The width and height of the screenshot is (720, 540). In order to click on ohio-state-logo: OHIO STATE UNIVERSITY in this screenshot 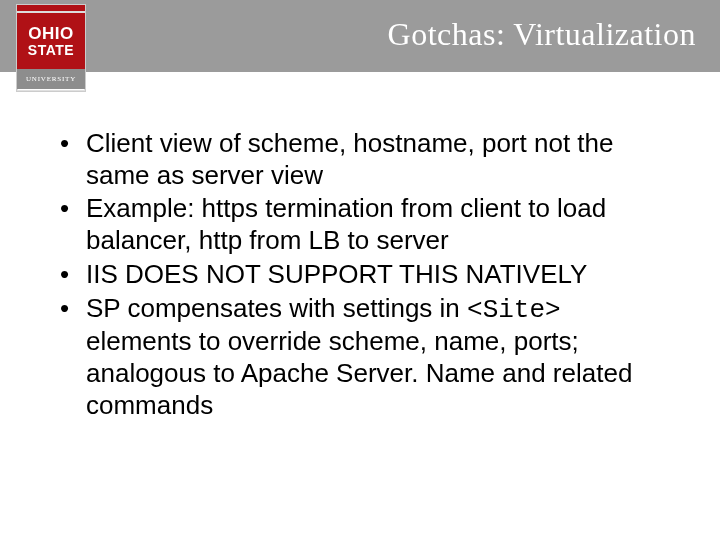, I will do `click(51, 48)`.